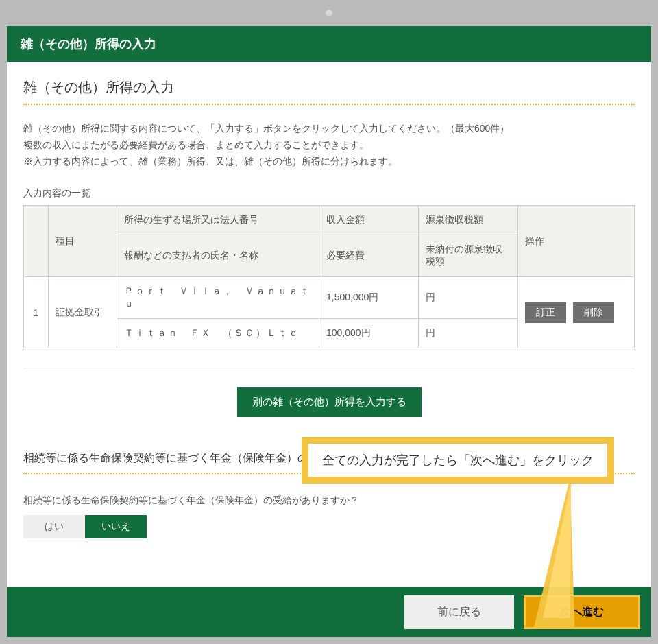 The height and width of the screenshot is (644, 658). Describe the element at coordinates (329, 13) in the screenshot. I see `browser-chrome` at that location.